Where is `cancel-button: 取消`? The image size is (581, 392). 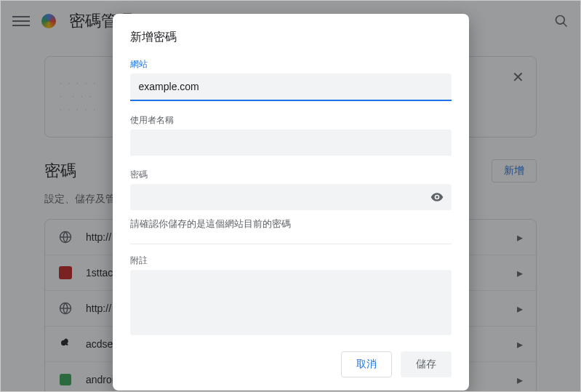 cancel-button: 取消 is located at coordinates (366, 364).